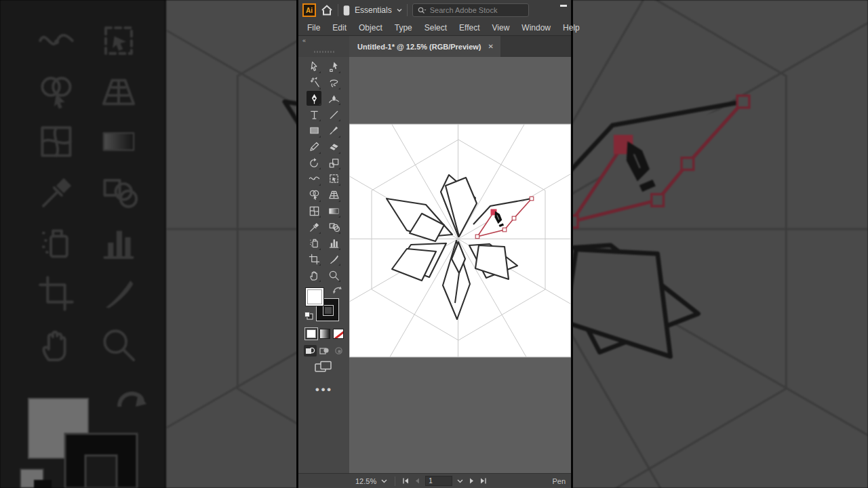 Image resolution: width=868 pixels, height=488 pixels. I want to click on menu-file: File, so click(313, 28).